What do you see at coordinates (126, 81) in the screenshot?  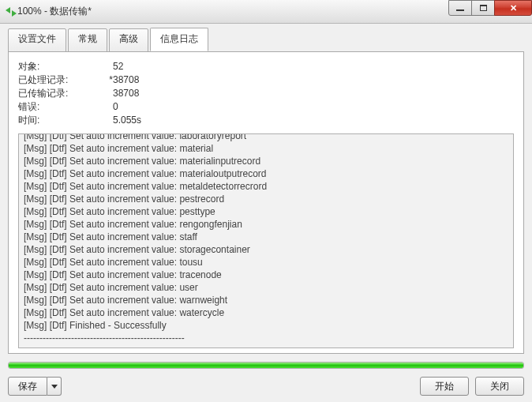 I see `processed-value: *38708` at bounding box center [126, 81].